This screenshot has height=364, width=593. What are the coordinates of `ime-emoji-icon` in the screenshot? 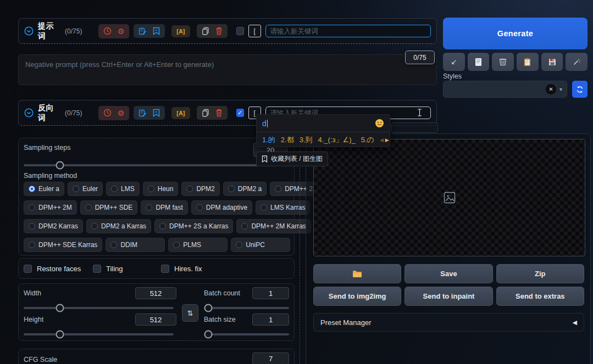 It's located at (379, 123).